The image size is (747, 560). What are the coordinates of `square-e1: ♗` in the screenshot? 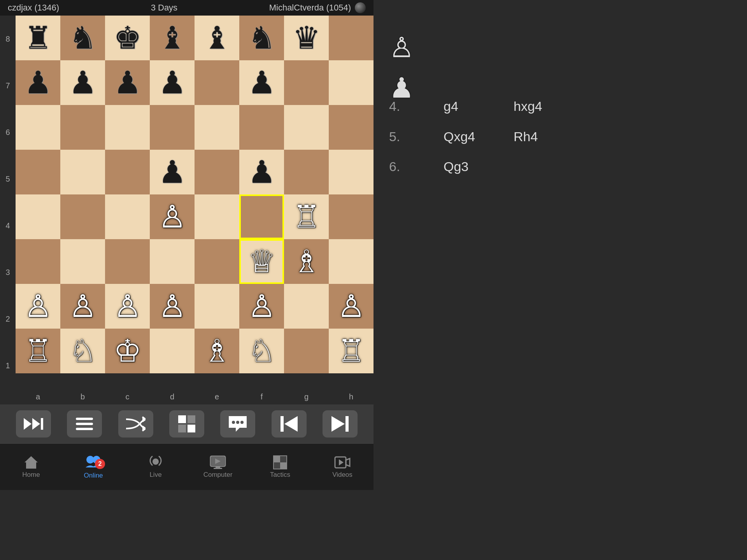 It's located at (217, 351).